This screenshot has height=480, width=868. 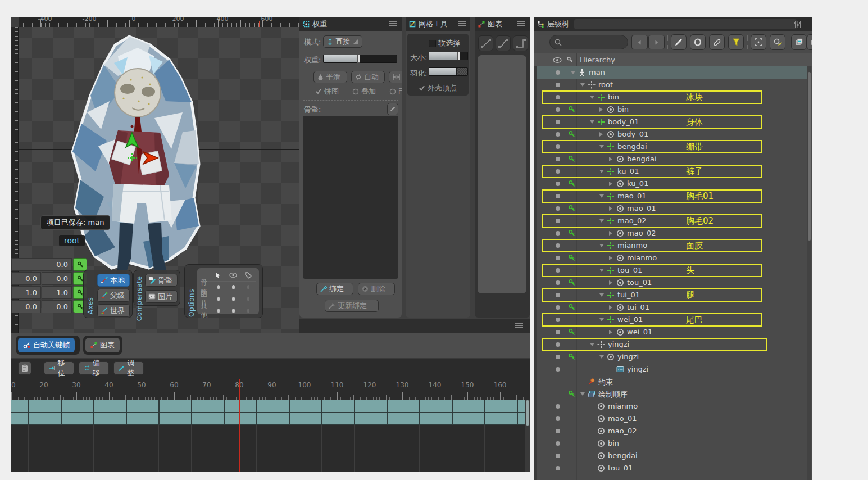 What do you see at coordinates (672, 295) in the screenshot?
I see `tree-row-bone-tui_01: tui_01` at bounding box center [672, 295].